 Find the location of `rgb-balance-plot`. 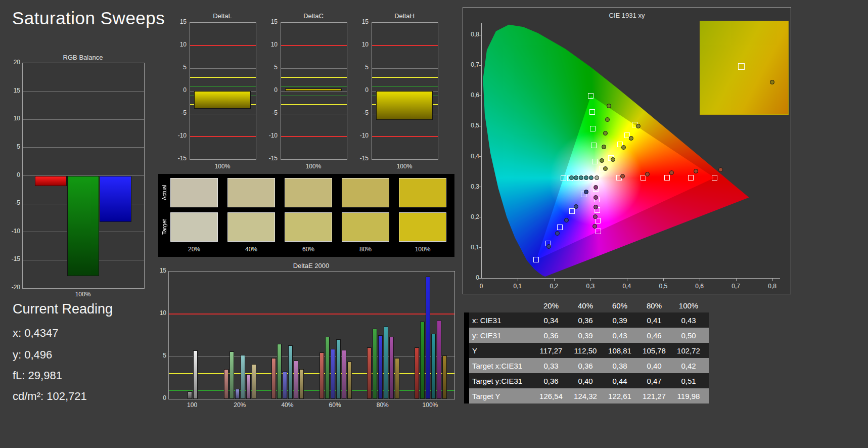

rgb-balance-plot is located at coordinates (83, 176).